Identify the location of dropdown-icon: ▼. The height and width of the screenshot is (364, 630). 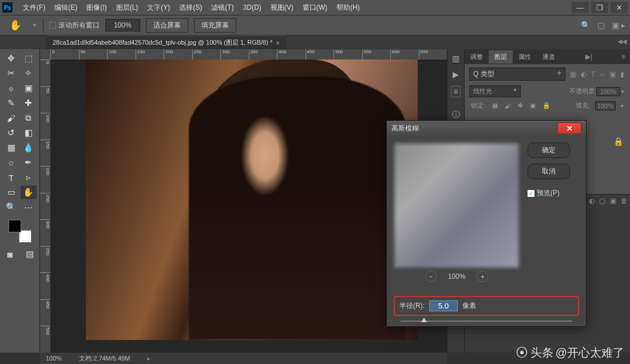
(34, 25).